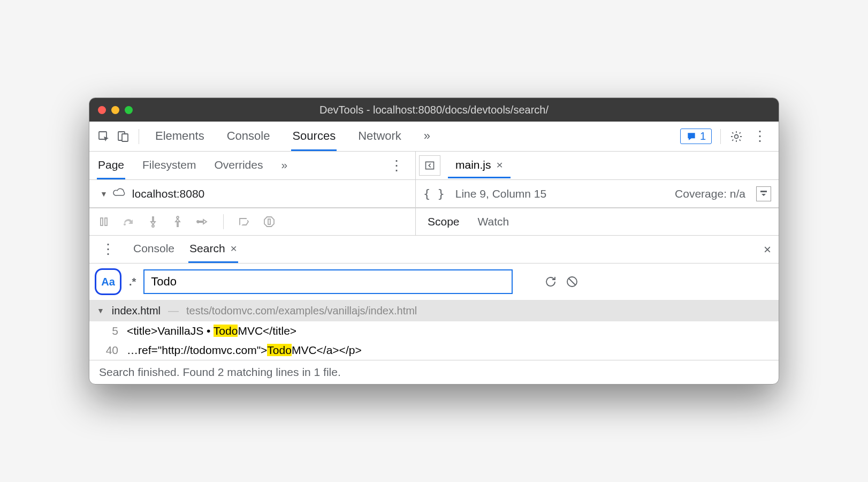 The width and height of the screenshot is (868, 482). What do you see at coordinates (208, 248) in the screenshot?
I see `drawer-tab-label: Search` at bounding box center [208, 248].